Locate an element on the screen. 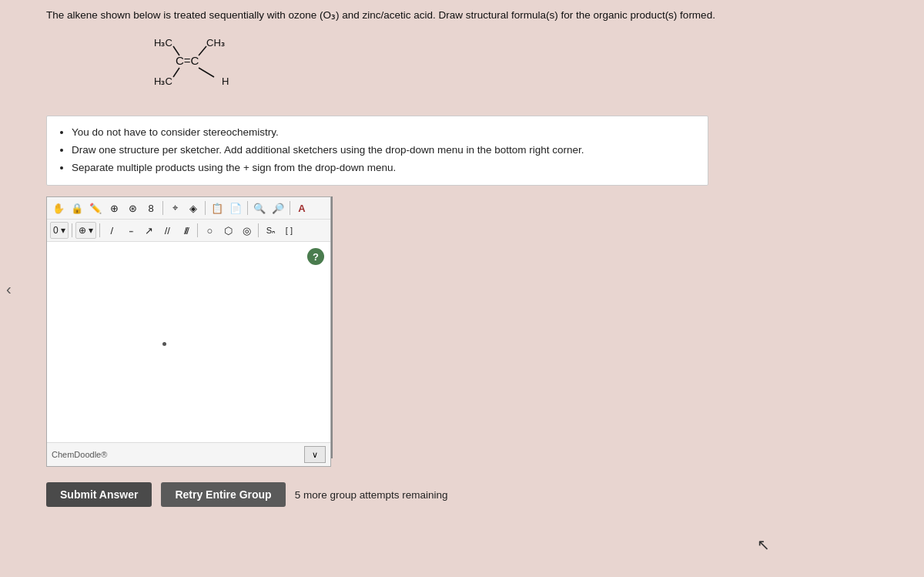 Image resolution: width=924 pixels, height=577 pixels. mol-label-h-br: H is located at coordinates (225, 82).